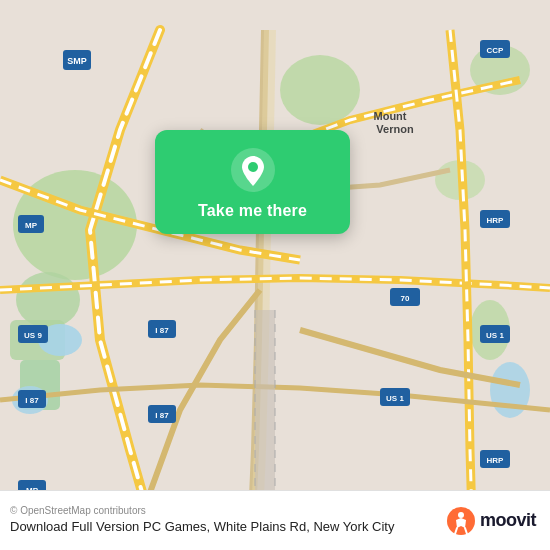 The height and width of the screenshot is (550, 550). I want to click on bottom-bar: © OpenStreetMap contributors Download Fu…, so click(275, 520).